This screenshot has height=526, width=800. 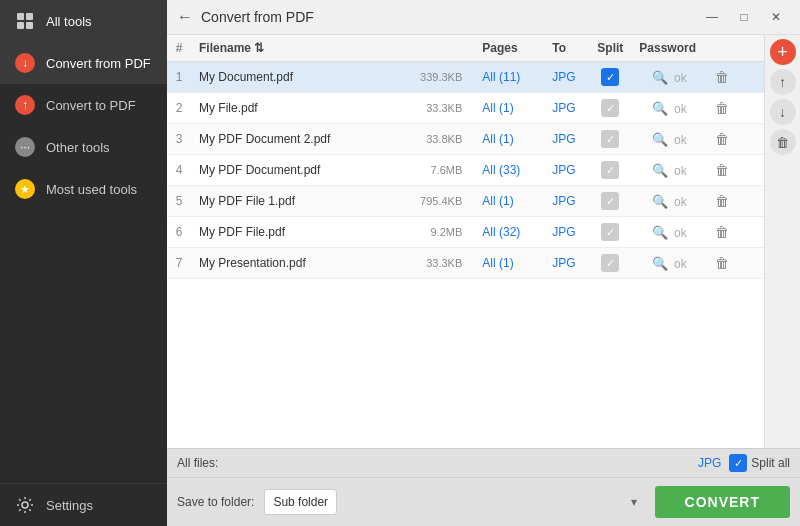 What do you see at coordinates (179, 78) in the screenshot?
I see `row-num: 1` at bounding box center [179, 78].